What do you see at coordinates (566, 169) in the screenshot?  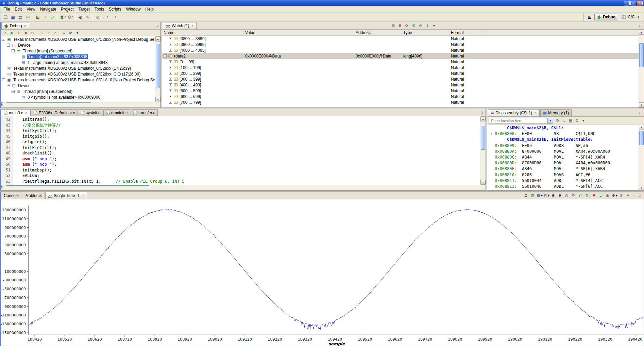 I see `disassembly-instruction-line: 0x00880F:A846MOVL*-SP[6],XAR4` at bounding box center [566, 169].